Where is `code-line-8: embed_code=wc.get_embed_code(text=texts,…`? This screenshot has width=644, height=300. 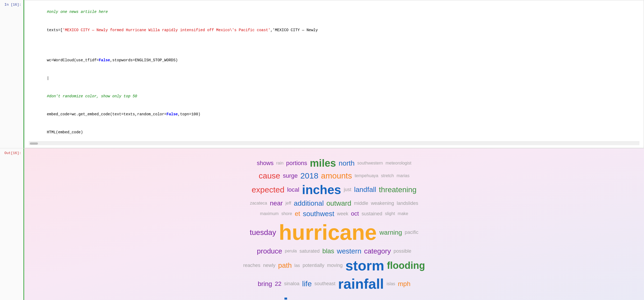 code-line-8: embed_code=wc.get_embed_code(text=texts,… is located at coordinates (334, 115).